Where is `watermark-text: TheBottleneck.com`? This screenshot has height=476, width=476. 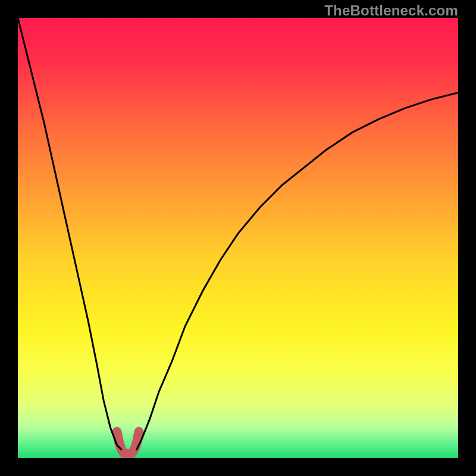 watermark-text: TheBottleneck.com is located at coordinates (392, 11).